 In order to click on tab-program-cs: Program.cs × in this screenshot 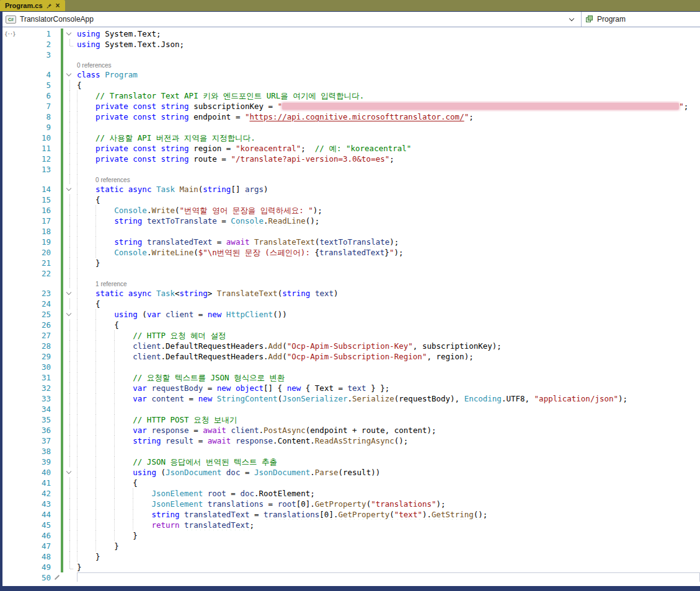, I will do `click(32, 6)`.